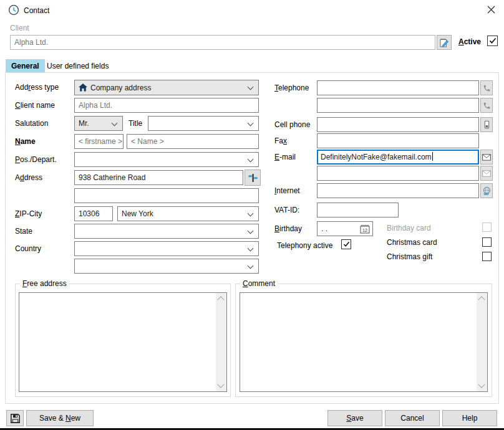  Describe the element at coordinates (355, 418) in the screenshot. I see `save-button: Save` at that location.